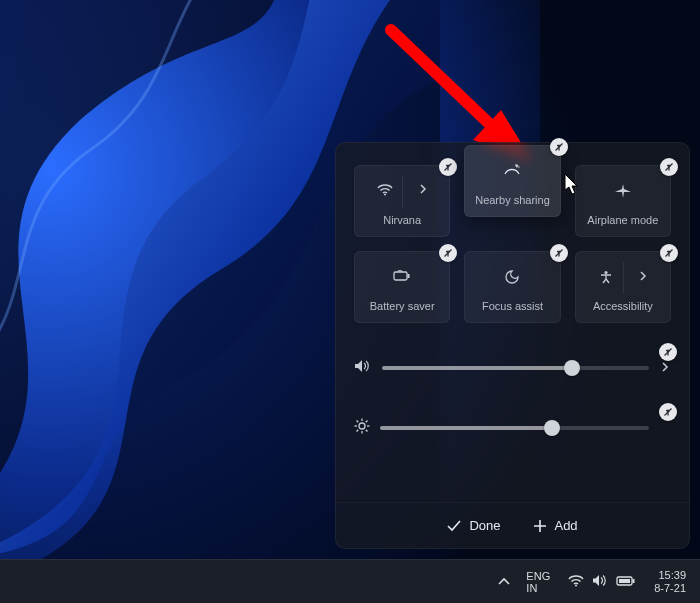 The width and height of the screenshot is (700, 603). I want to click on done-button: Done, so click(474, 526).